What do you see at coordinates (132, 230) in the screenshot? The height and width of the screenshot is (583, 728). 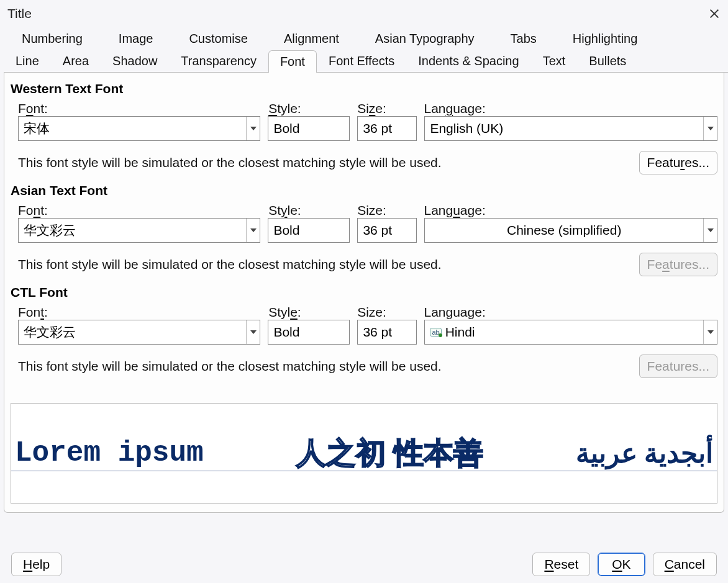 I see `asian-font-input` at bounding box center [132, 230].